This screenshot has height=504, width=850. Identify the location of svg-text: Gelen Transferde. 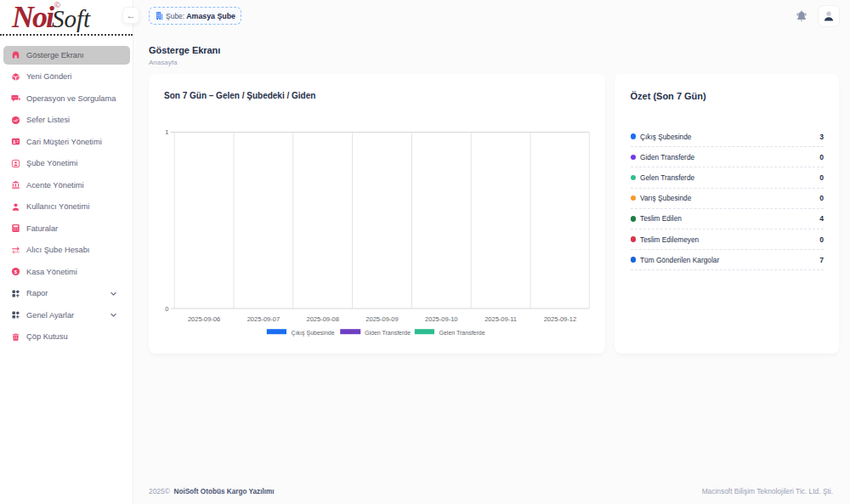
(462, 333).